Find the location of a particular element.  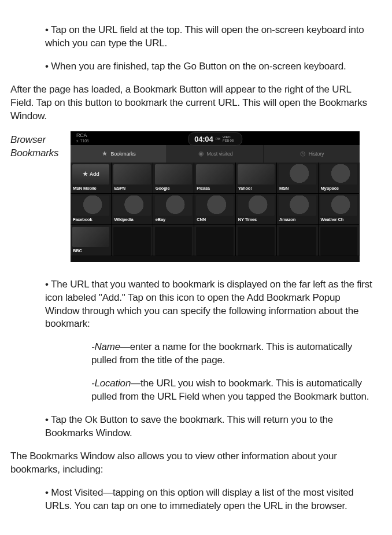

bookmark-label: MSN is located at coordinates (297, 189).